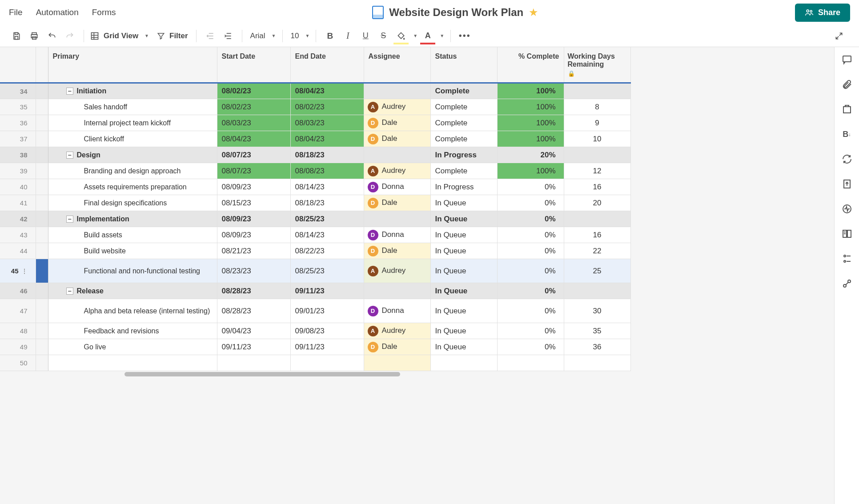 This screenshot has height=504, width=859. What do you see at coordinates (173, 36) in the screenshot?
I see `filter-button: Filter` at bounding box center [173, 36].